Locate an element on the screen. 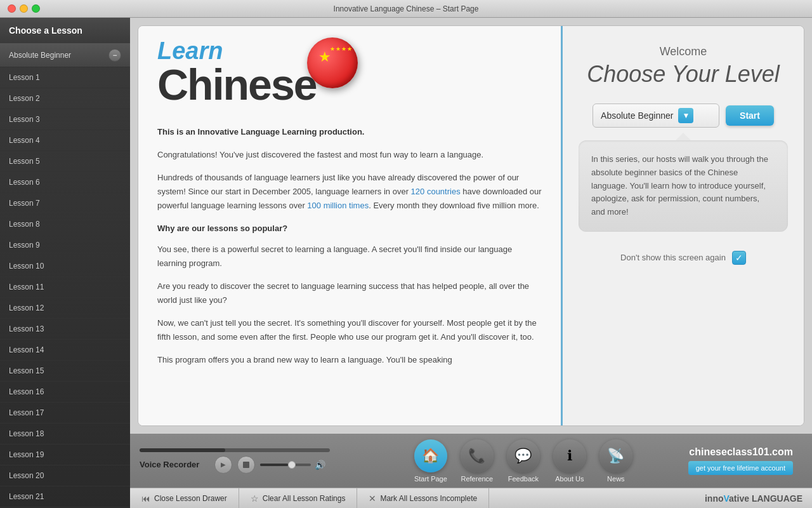 The image size is (812, 508). play-button: ▶ is located at coordinates (223, 465).